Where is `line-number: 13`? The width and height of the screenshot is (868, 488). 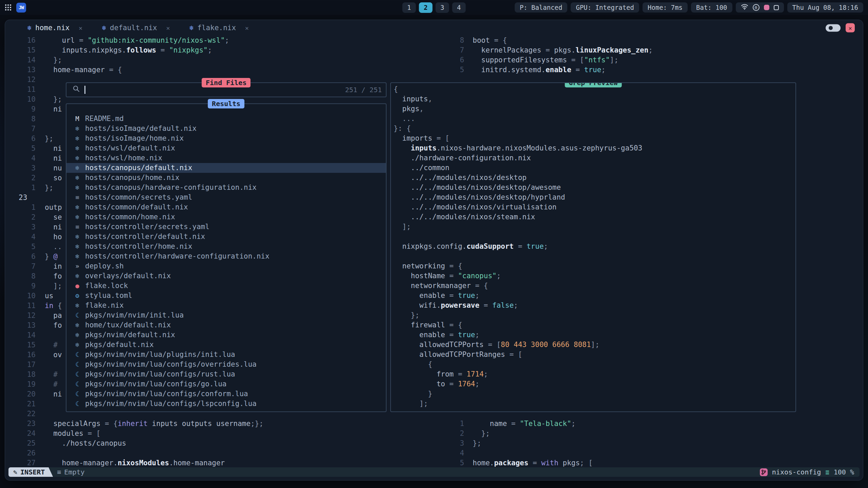
line-number: 13 is located at coordinates (20, 325).